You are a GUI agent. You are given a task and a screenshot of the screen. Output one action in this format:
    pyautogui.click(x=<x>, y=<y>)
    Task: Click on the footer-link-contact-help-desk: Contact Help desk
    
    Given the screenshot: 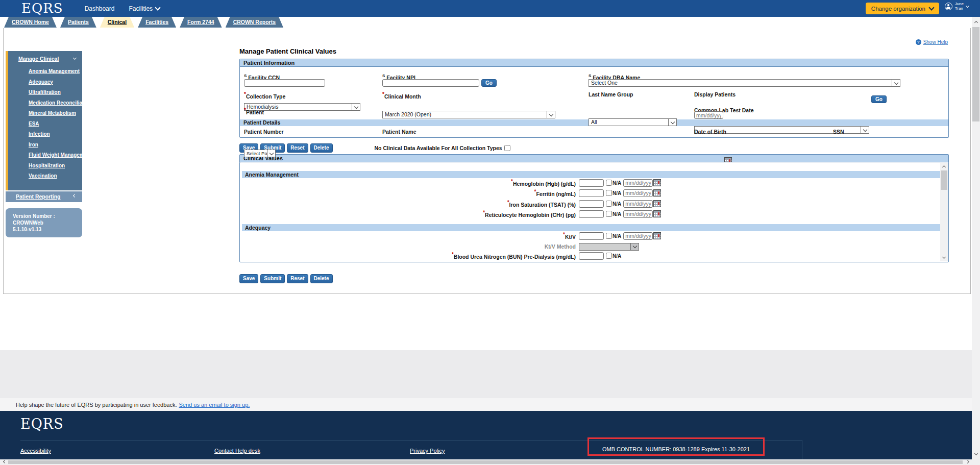 What is the action you would take?
    pyautogui.click(x=237, y=451)
    